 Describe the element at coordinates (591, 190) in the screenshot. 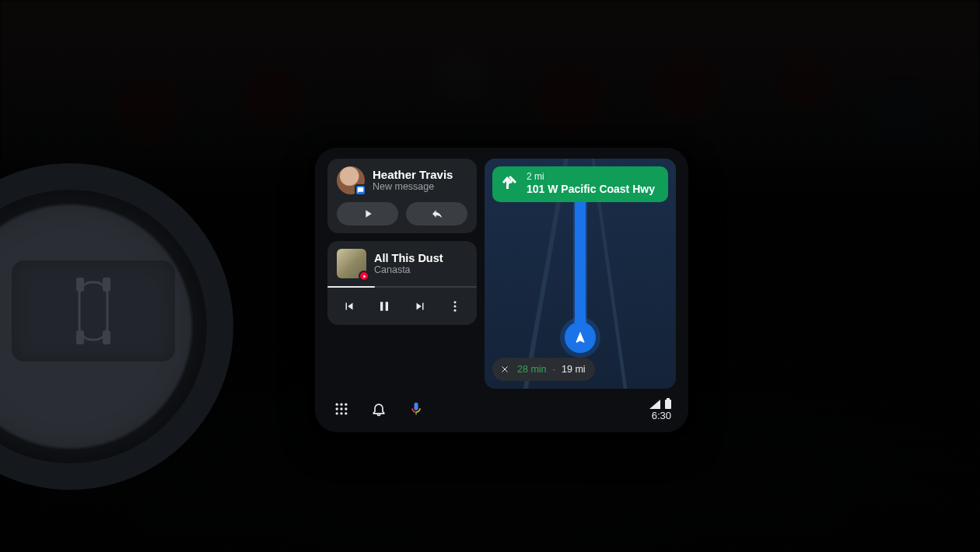

I see `road-name: 101 W Pacific Coast Hwy` at that location.